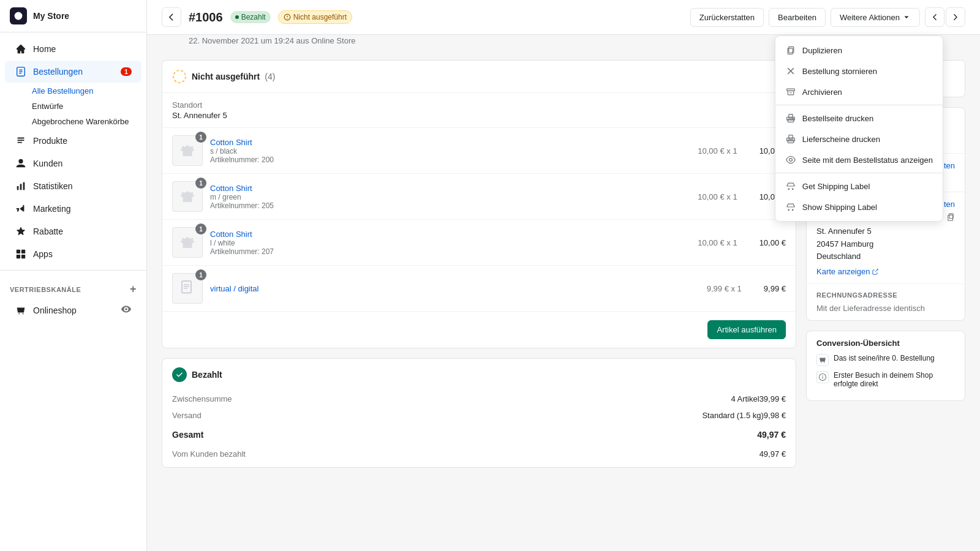  What do you see at coordinates (187, 288) in the screenshot?
I see `item-img-wrap-3: 1` at bounding box center [187, 288].